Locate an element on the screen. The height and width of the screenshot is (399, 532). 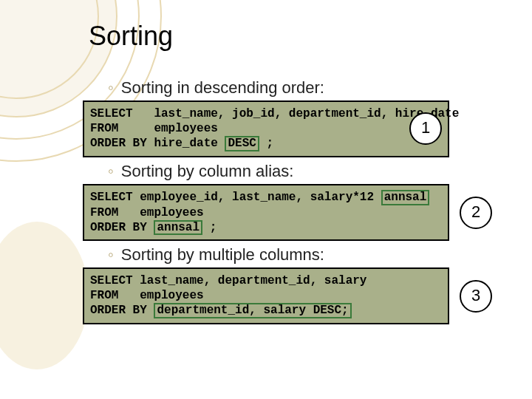
code-line: SELECT last_name, department_id, salary is located at coordinates (228, 281).